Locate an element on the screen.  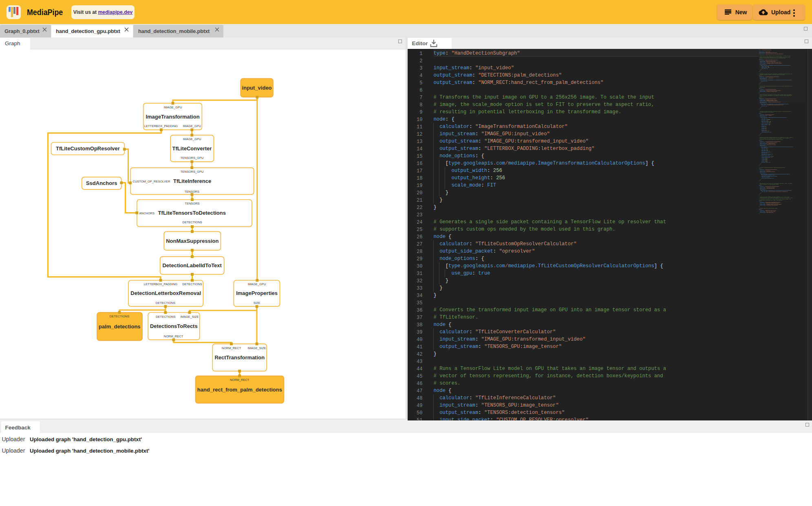
svg-text: ANCHORS is located at coordinates (147, 213).